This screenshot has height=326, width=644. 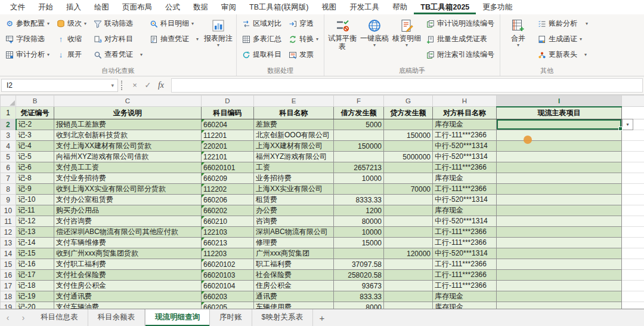 What do you see at coordinates (445, 7) in the screenshot?
I see `tab-tb-toolbox-2025: TB工具箱2025` at bounding box center [445, 7].